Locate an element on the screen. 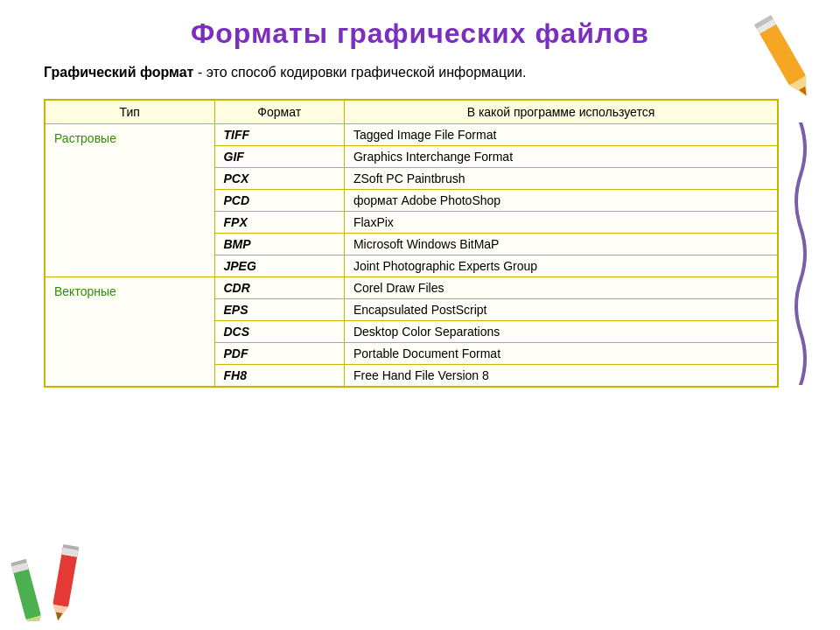  description-cell: Desktop Color Separations is located at coordinates (561, 332).